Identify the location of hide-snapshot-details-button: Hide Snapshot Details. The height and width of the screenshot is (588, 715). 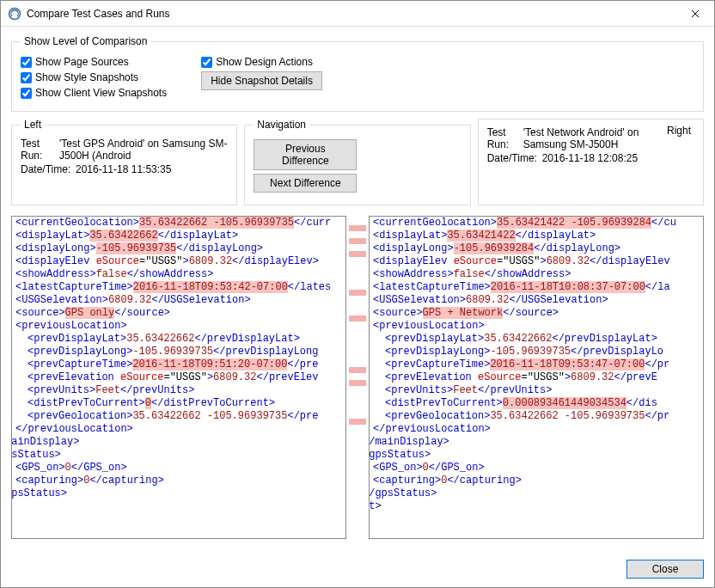
(261, 81).